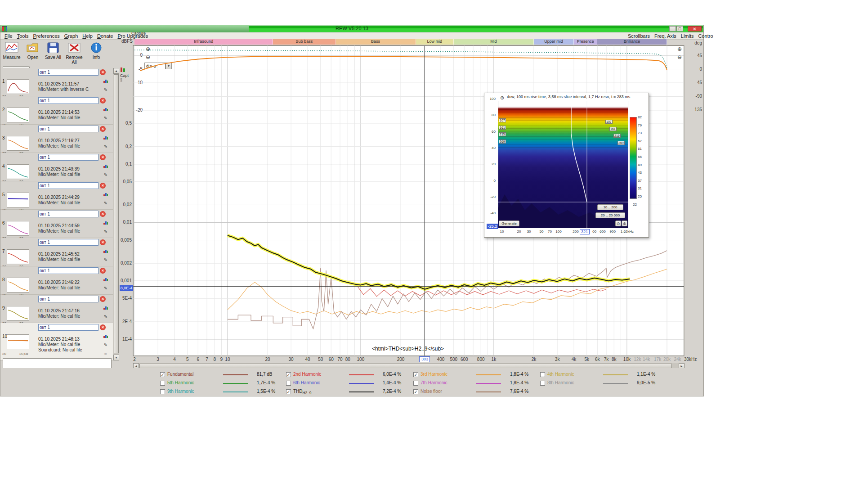  What do you see at coordinates (9, 36) in the screenshot?
I see `menu-file: File` at bounding box center [9, 36].